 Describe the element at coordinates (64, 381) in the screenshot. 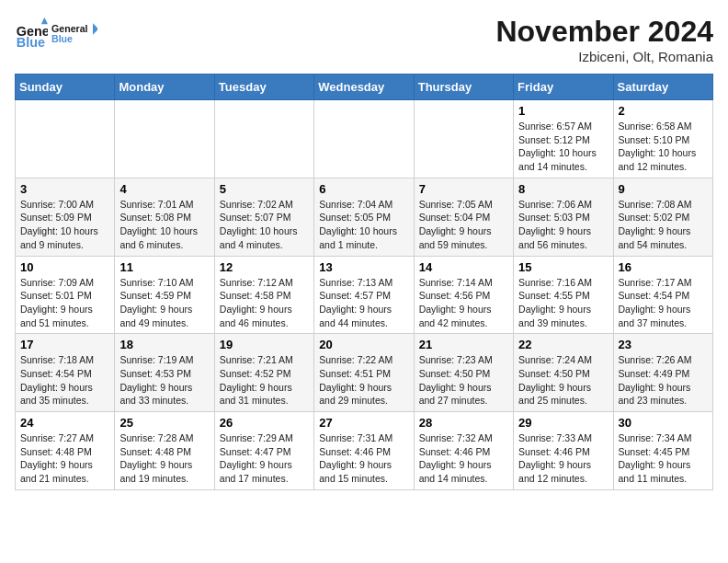

I see `day-info: Sunrise: 7:18 AM Sunset: 4:54 PM Dayligh…` at that location.